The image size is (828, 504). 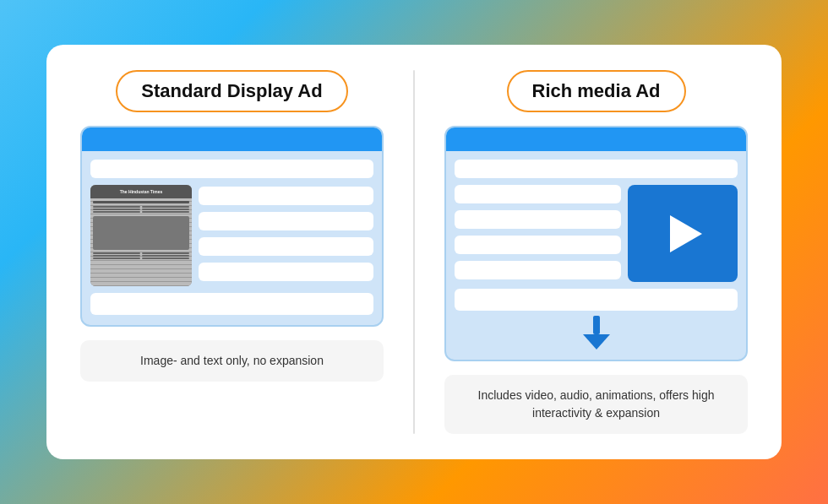 What do you see at coordinates (232, 169) in the screenshot?
I see `standard-top-bar` at bounding box center [232, 169].